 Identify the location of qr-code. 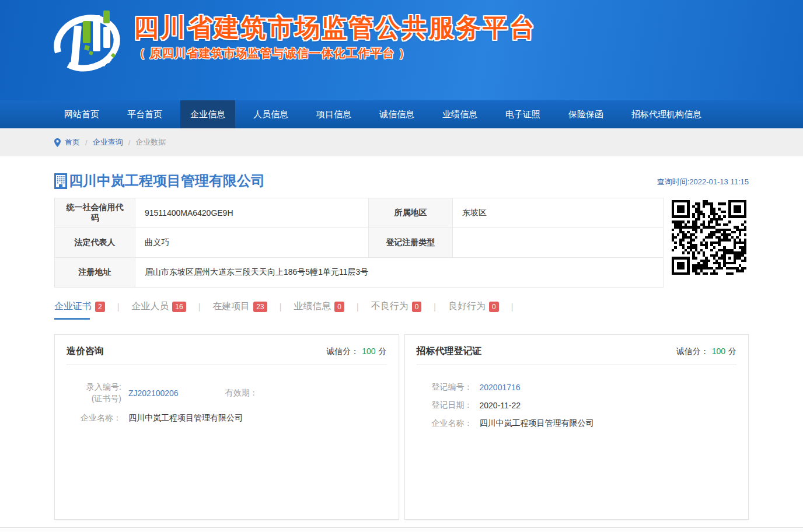
(709, 237).